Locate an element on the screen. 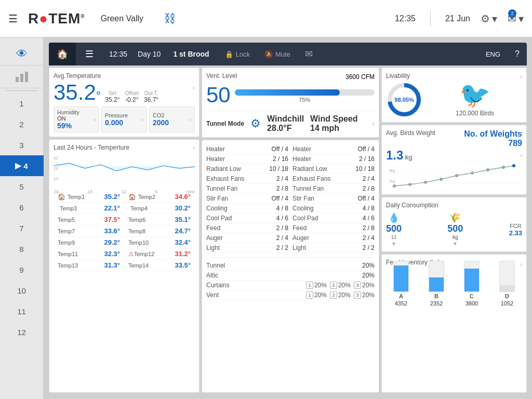 The height and width of the screenshot is (399, 532). pressure-label: Pressure is located at coordinates (116, 115).